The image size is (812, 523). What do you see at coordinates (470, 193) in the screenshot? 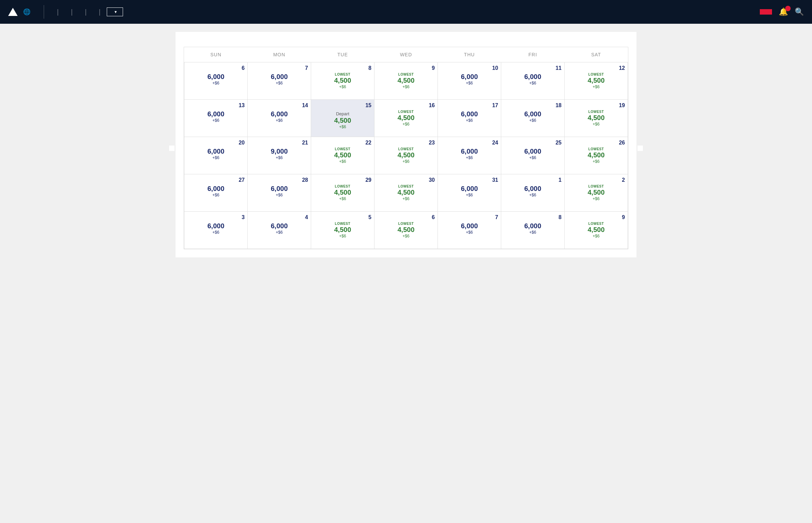
I see `calendar-cell: 31 6,000 +$6` at bounding box center [470, 193].